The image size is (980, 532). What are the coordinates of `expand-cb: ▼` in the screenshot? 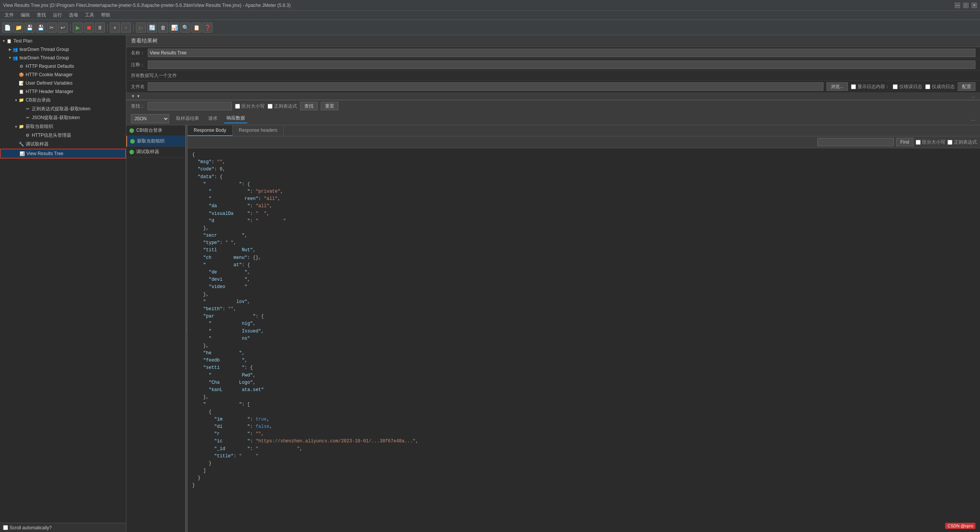 It's located at (16, 100).